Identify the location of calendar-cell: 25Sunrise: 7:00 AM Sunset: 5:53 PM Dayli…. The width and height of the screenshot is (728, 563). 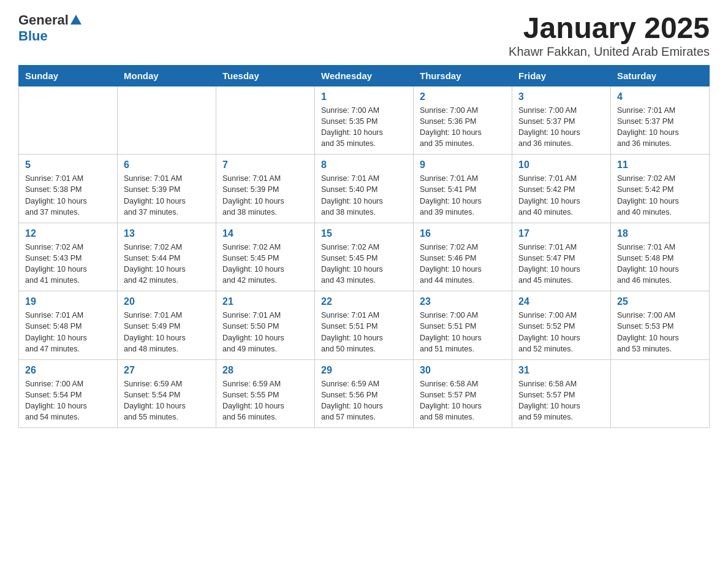
(661, 326).